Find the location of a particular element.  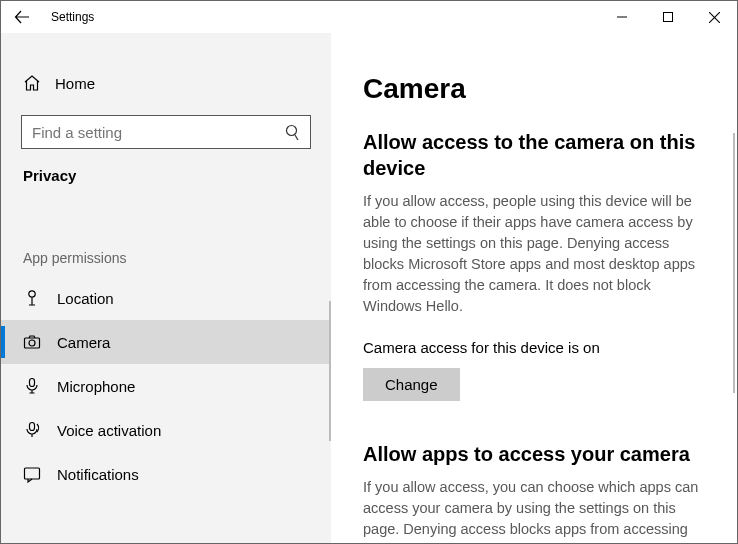

microphone-icon is located at coordinates (32, 386).